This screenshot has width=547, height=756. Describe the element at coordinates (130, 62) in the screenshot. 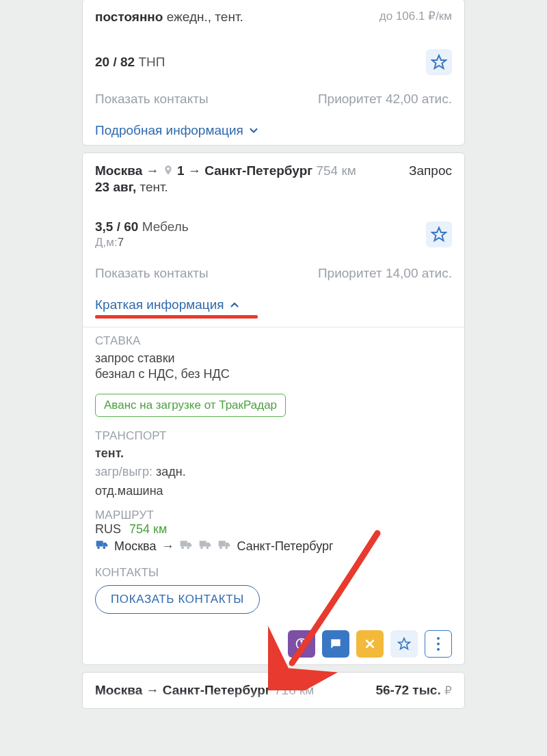

I see `cargo-info: 20 / 82 ТНП` at that location.